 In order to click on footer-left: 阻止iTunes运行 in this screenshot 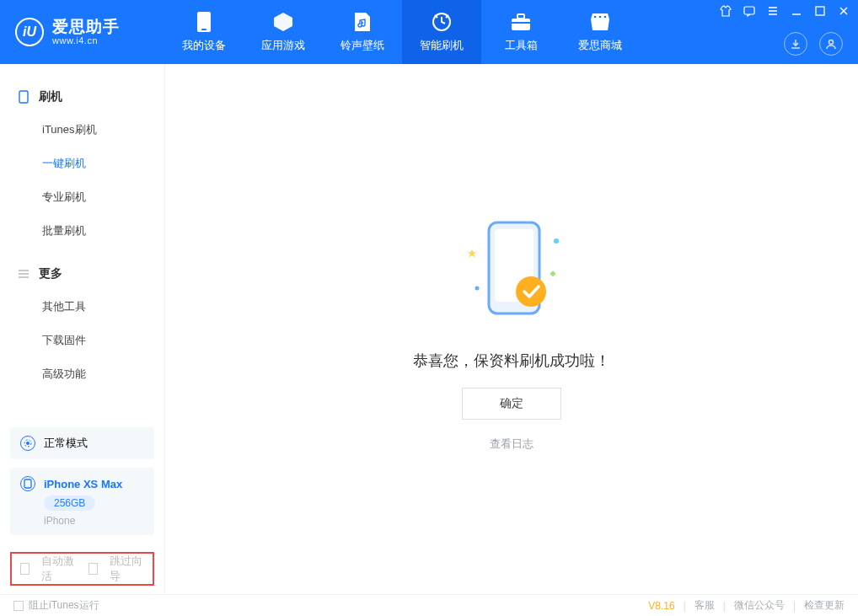, I will do `click(56, 605)`.